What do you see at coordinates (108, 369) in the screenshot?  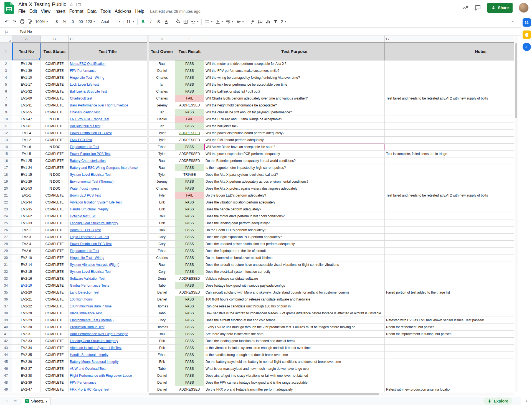 I see `cell-test-title: AUW and Overload Test` at bounding box center [108, 369].